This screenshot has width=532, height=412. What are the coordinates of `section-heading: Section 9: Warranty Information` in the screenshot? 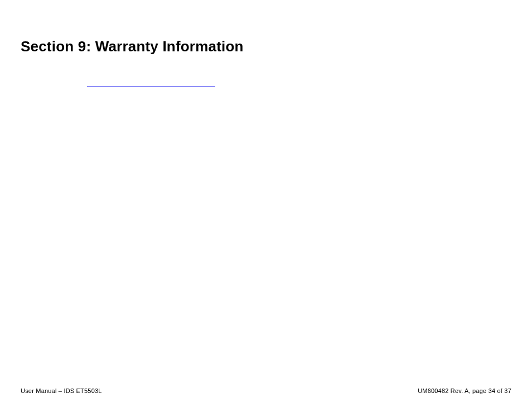 It's located at (132, 47).